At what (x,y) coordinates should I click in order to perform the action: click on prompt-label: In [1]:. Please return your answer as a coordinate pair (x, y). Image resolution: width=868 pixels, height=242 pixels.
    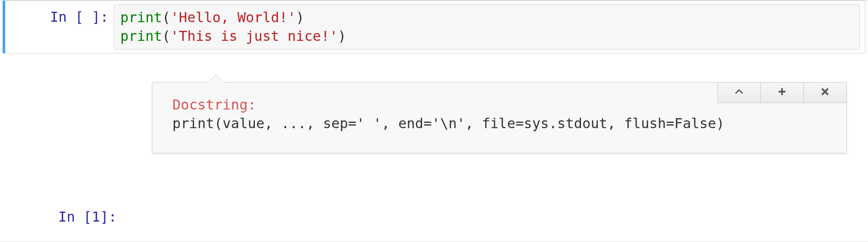
    Looking at the image, I should click on (88, 217).